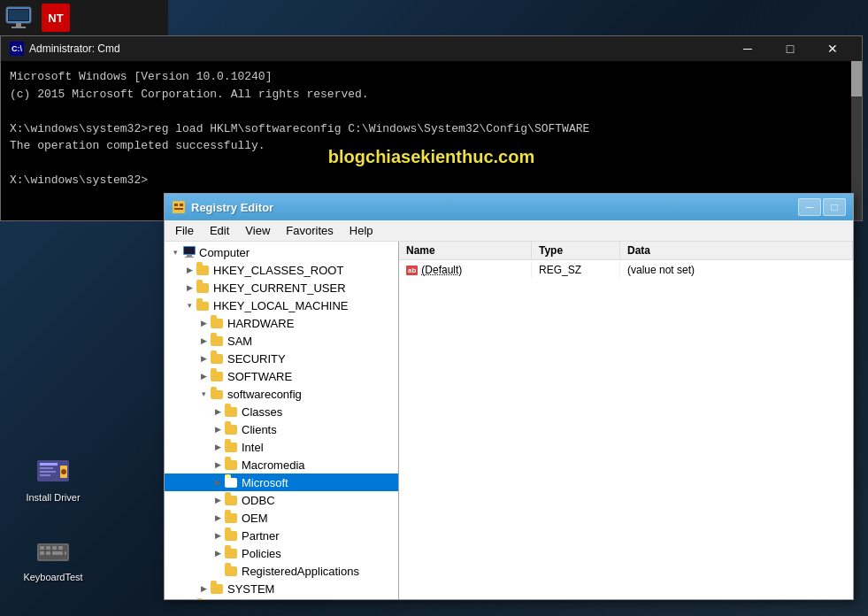 This screenshot has height=616, width=868. I want to click on folder-partner-icon, so click(232, 535).